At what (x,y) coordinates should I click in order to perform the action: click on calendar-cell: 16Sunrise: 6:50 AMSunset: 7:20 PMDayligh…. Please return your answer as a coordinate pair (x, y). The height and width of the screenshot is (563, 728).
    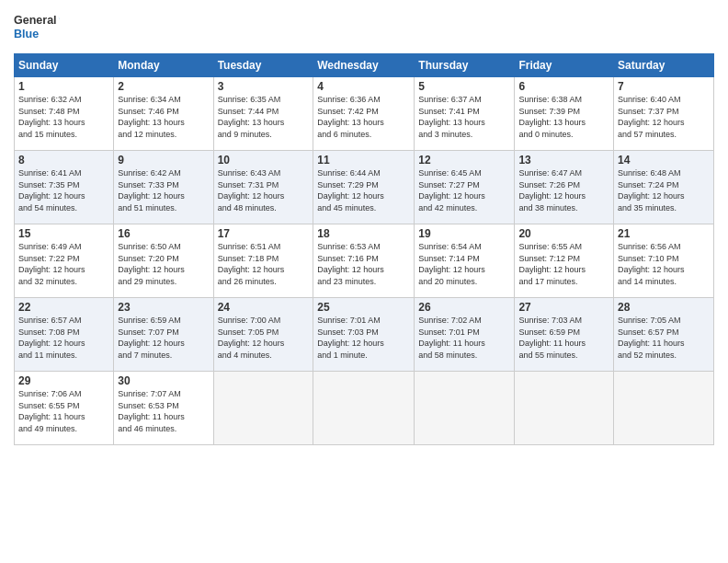
    Looking at the image, I should click on (164, 261).